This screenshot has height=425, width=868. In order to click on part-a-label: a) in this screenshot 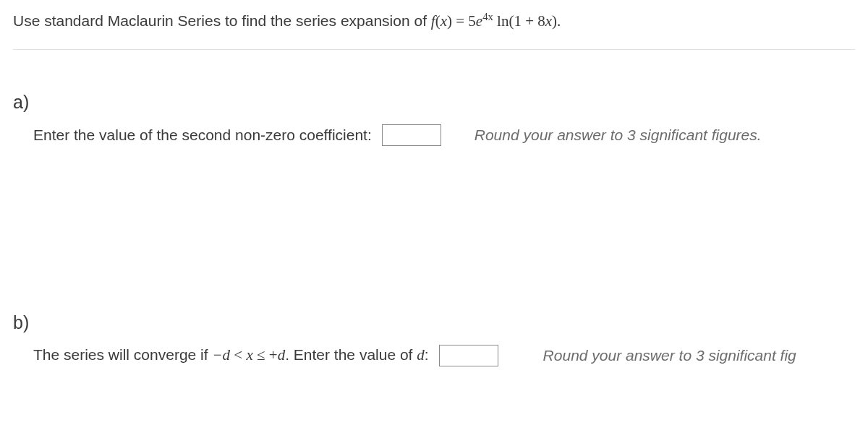, I will do `click(434, 103)`.